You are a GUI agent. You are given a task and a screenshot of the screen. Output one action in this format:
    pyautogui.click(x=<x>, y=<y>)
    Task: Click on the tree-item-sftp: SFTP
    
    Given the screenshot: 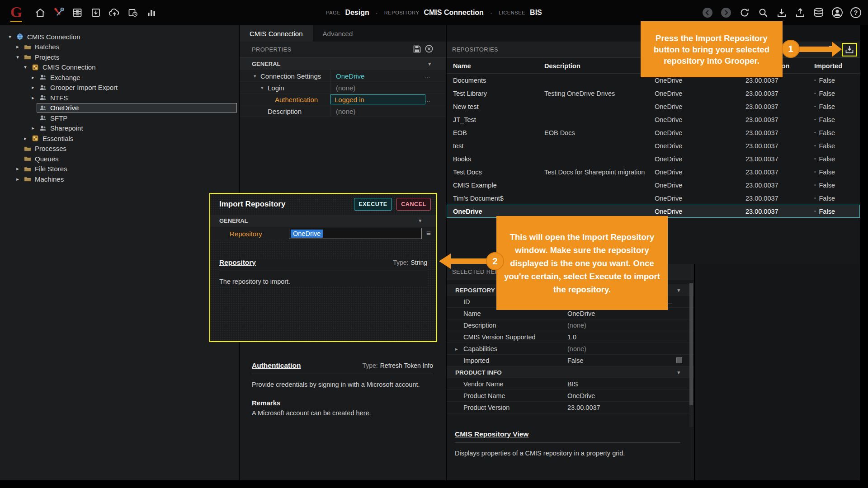 What is the action you would take?
    pyautogui.click(x=119, y=118)
    